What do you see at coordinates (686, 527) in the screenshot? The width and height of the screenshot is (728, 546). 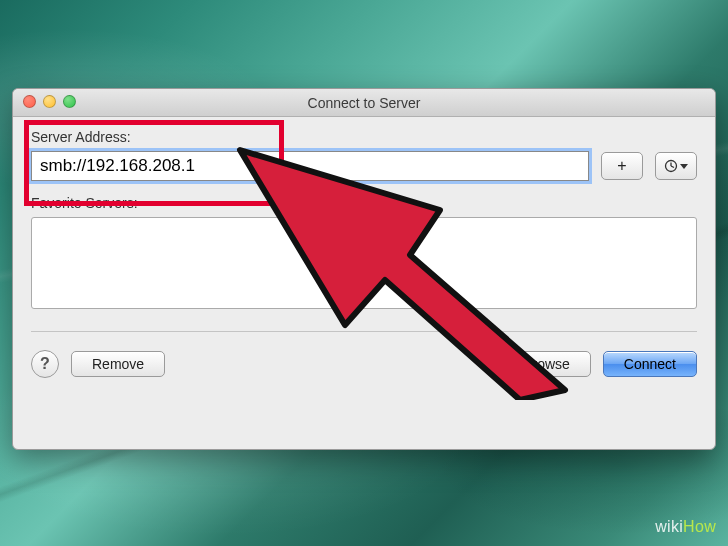 I see `watermark: wikiHow` at bounding box center [686, 527].